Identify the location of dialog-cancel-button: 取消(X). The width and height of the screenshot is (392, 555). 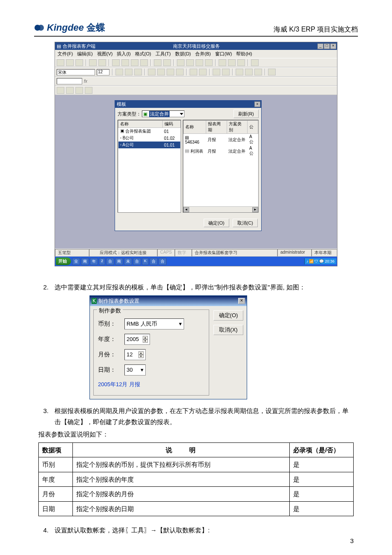
(228, 330).